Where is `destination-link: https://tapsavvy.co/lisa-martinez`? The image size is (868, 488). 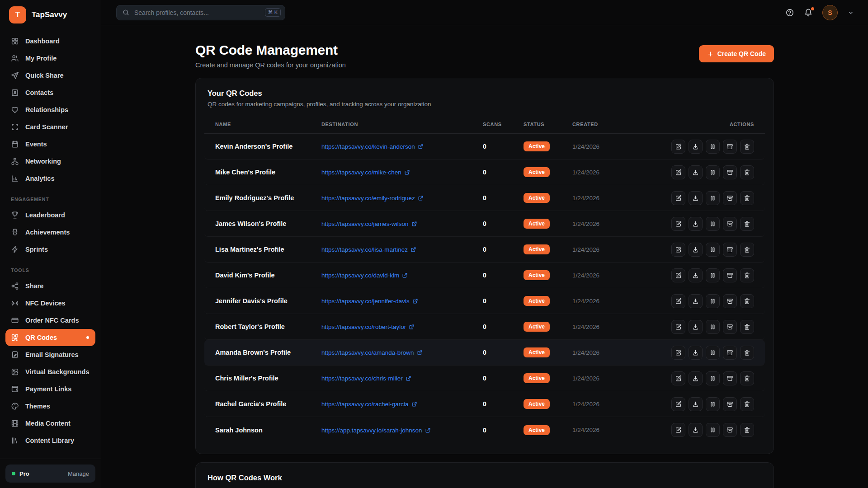 destination-link: https://tapsavvy.co/lisa-martinez is located at coordinates (369, 249).